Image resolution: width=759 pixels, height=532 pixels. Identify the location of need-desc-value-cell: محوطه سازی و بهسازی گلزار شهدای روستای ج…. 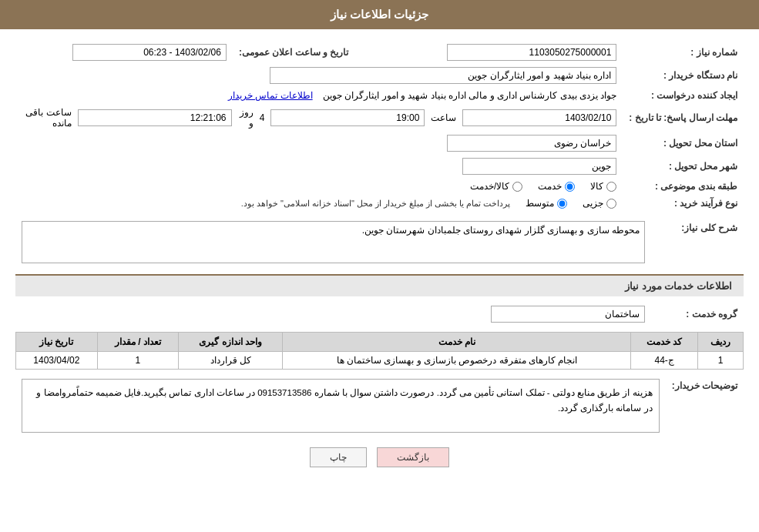
(333, 242).